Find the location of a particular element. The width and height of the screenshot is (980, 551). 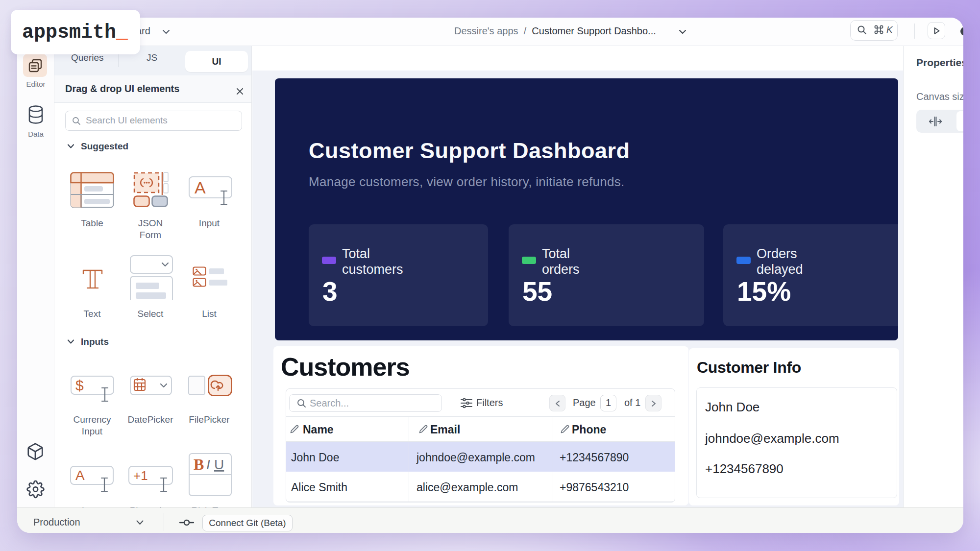

svg-text: B is located at coordinates (199, 464).